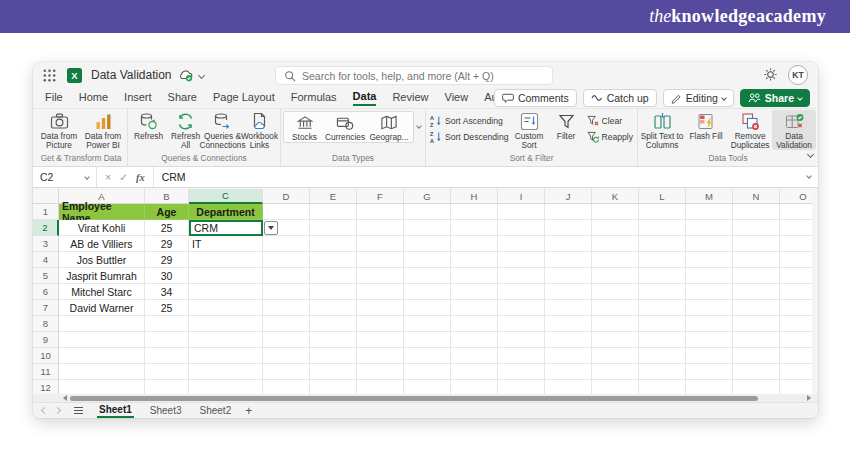 The height and width of the screenshot is (450, 850). I want to click on excel-app-icon: X, so click(74, 76).